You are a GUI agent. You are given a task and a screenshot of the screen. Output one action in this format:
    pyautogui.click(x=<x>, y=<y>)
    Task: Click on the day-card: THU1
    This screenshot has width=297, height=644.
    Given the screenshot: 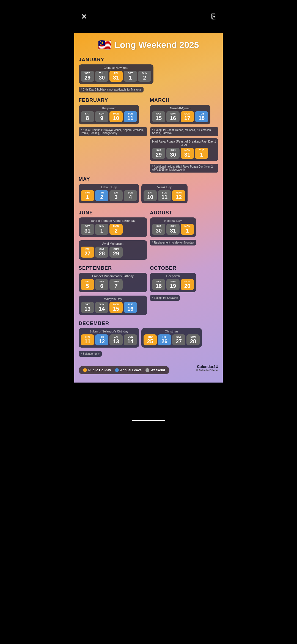 What is the action you would take?
    pyautogui.click(x=87, y=196)
    